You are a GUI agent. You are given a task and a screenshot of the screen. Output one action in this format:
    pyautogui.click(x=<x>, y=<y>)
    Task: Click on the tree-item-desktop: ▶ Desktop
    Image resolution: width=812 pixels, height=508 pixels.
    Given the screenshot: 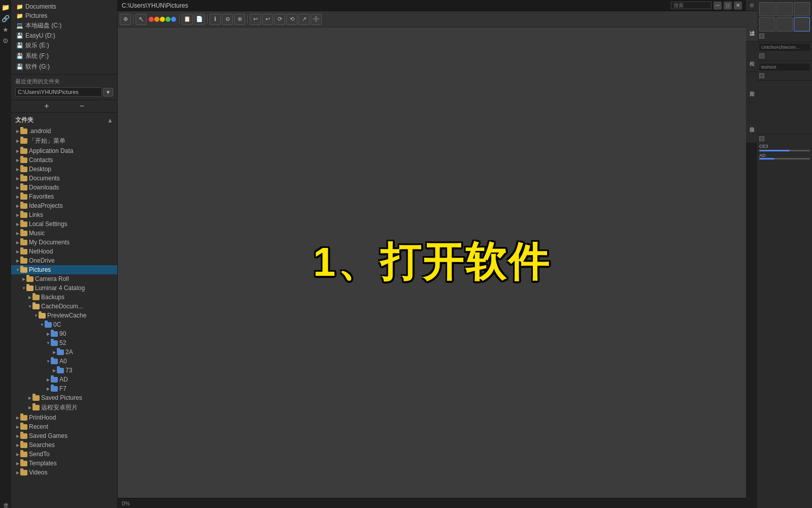 What is the action you would take?
    pyautogui.click(x=64, y=169)
    